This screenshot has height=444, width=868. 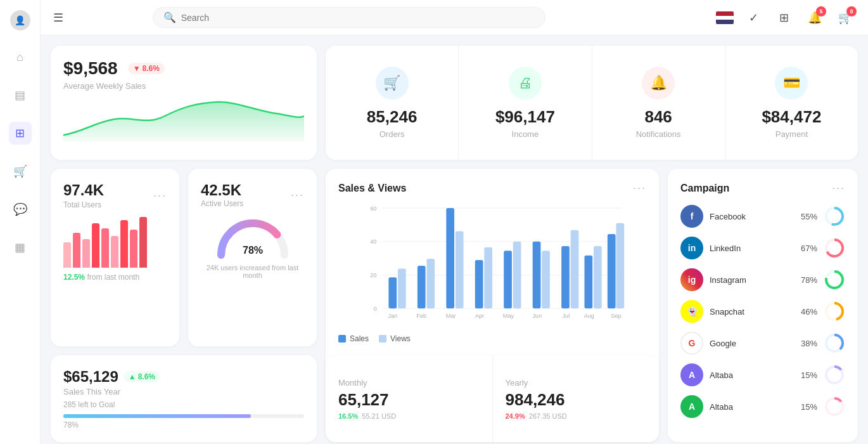 I want to click on linkedin-logo: in, so click(x=692, y=248).